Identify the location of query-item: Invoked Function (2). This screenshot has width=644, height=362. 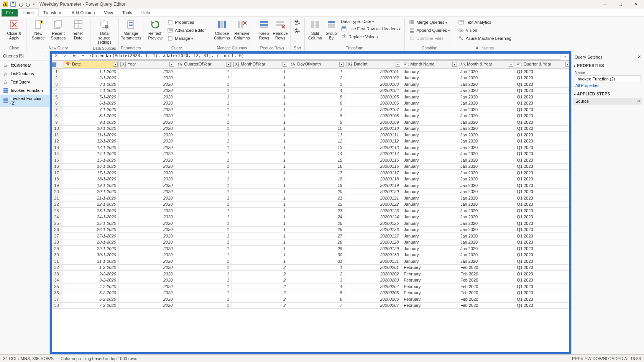
(25, 101).